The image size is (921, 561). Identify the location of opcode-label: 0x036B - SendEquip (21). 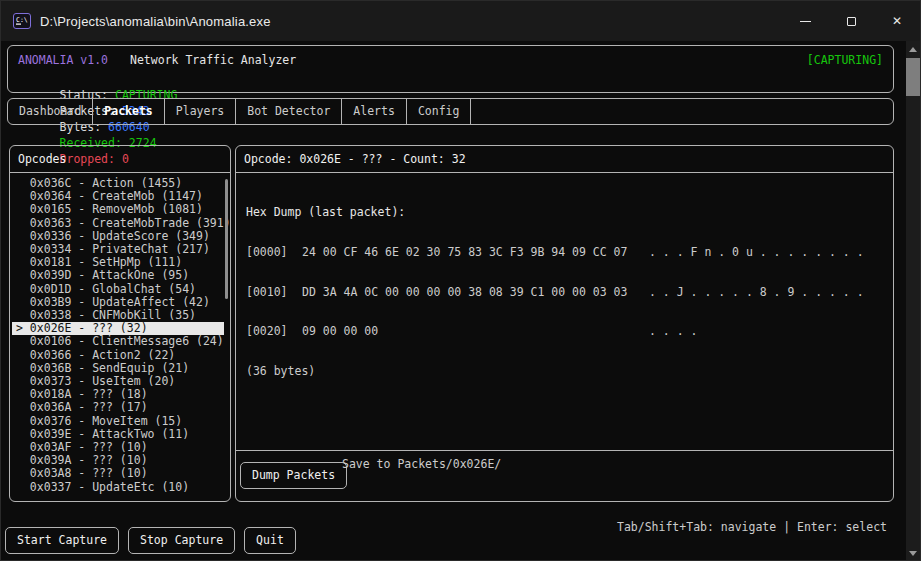
(110, 368).